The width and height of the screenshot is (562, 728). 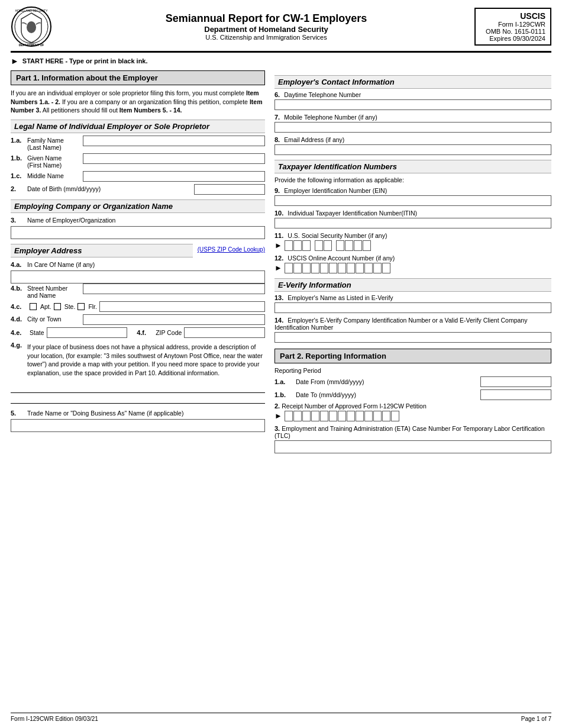 I want to click on footer-left: Form I-129CWR Edition 09/03/21, so click(x=54, y=719).